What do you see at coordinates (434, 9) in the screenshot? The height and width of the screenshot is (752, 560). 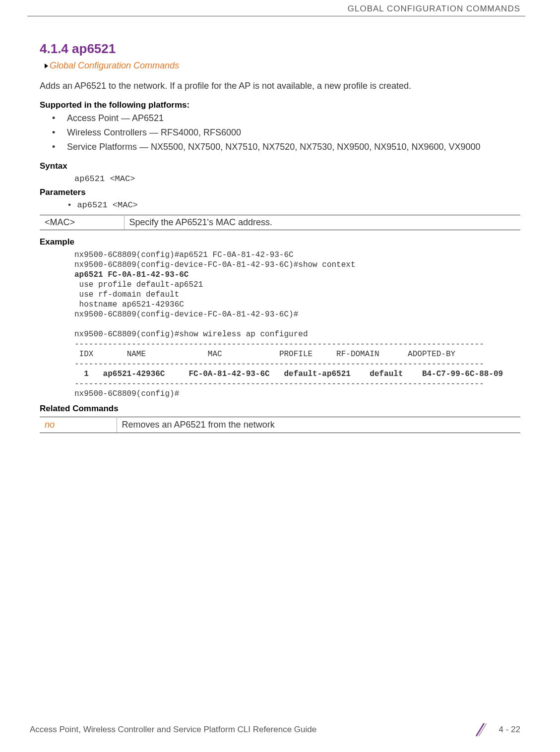 I see `header-title: GLOBAL CONFIGURATION COMMANDS` at bounding box center [434, 9].